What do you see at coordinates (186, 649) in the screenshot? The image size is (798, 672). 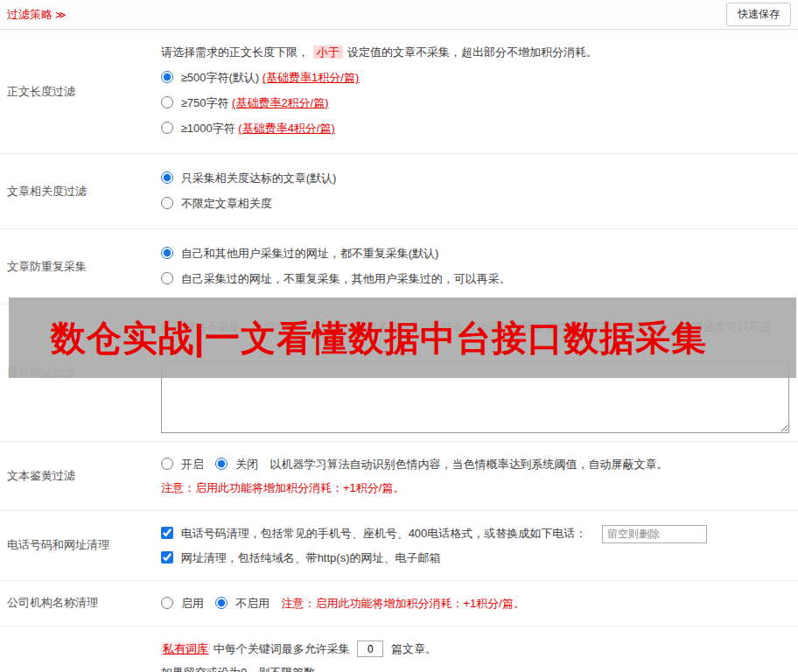 I see `private-lexicon-link: 私有词库` at bounding box center [186, 649].